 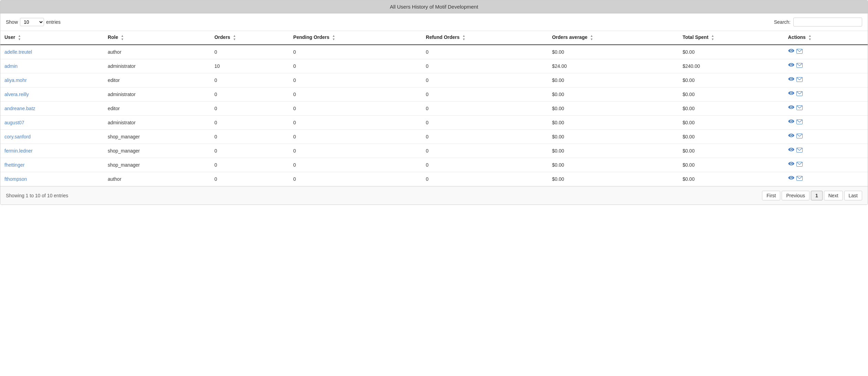 What do you see at coordinates (464, 38) in the screenshot?
I see `refund-orders-sort-icon: ▲▼` at bounding box center [464, 38].